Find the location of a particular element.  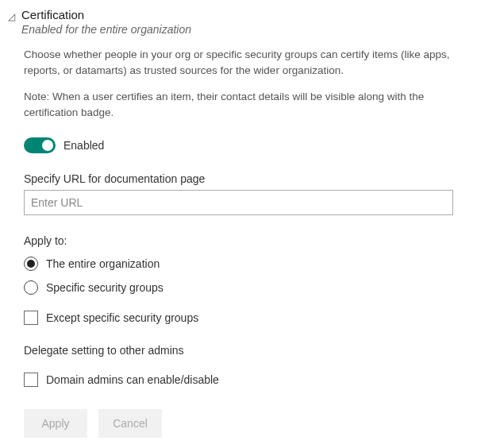

section-title: Certification is located at coordinates (106, 14).